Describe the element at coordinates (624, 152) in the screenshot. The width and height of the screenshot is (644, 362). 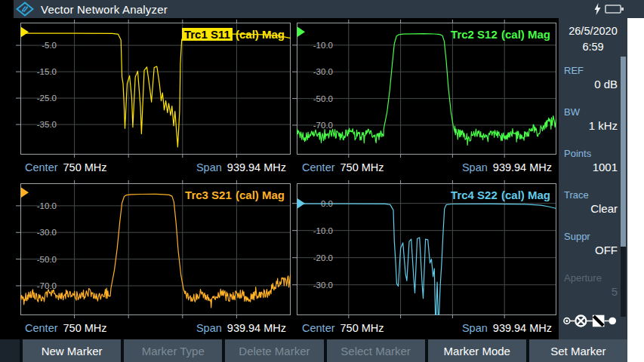
I see `scrollbar-thumb` at that location.